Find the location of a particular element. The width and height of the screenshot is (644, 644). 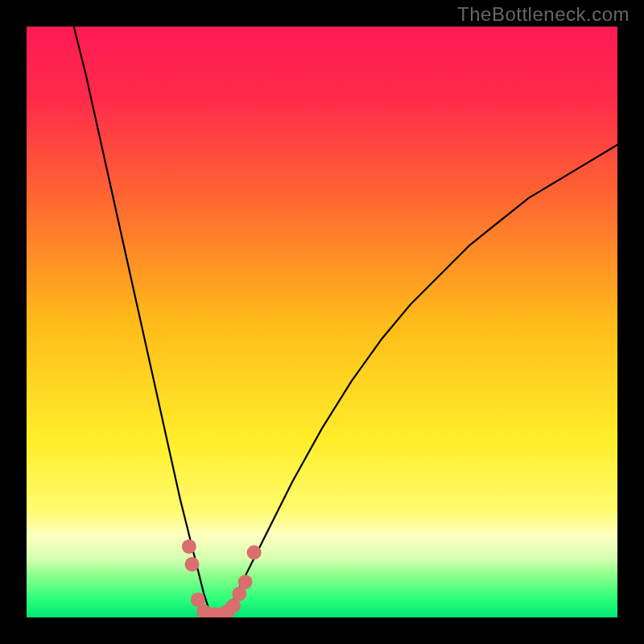

watermark-text: TheBottleneck.com is located at coordinates (543, 14).